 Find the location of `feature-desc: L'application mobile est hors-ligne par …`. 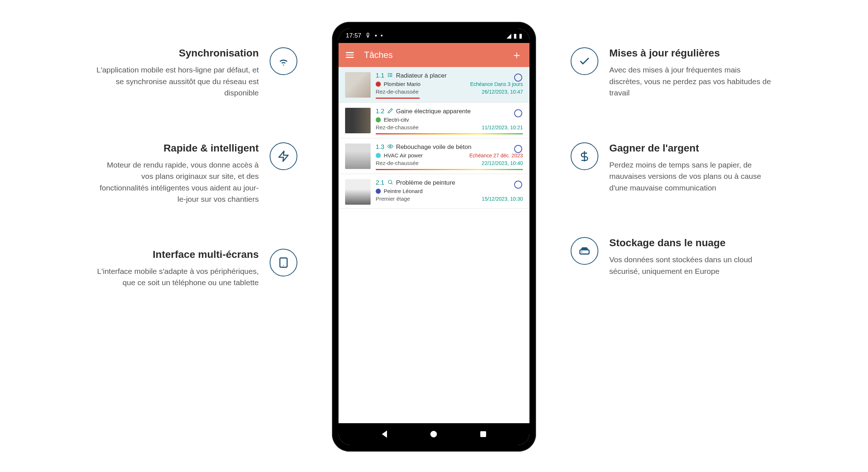

feature-desc: L'application mobile est hors-ligne par … is located at coordinates (176, 82).